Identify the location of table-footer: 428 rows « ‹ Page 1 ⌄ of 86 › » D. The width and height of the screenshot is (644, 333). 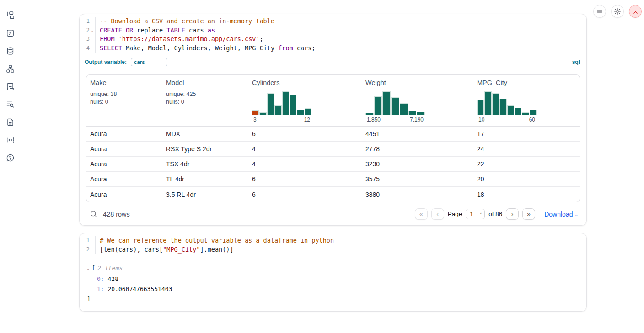
(333, 212).